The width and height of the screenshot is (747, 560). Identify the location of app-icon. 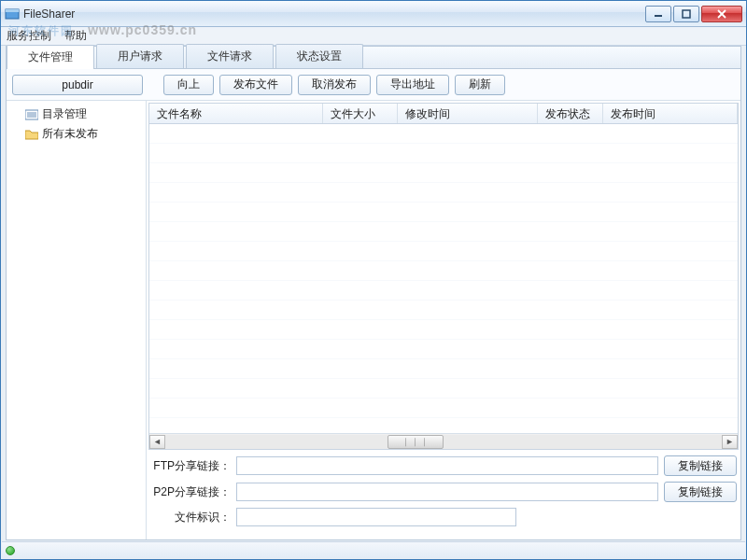
(12, 14).